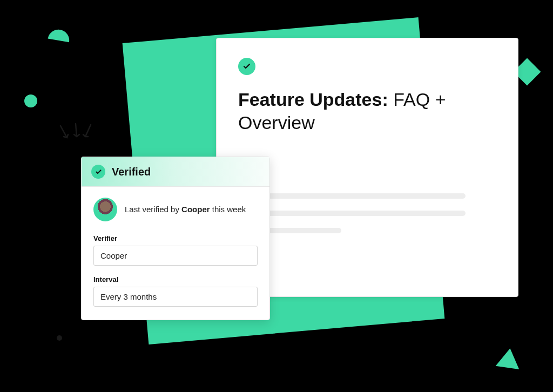 The width and height of the screenshot is (553, 392). What do you see at coordinates (176, 297) in the screenshot?
I see `interval-input` at bounding box center [176, 297].